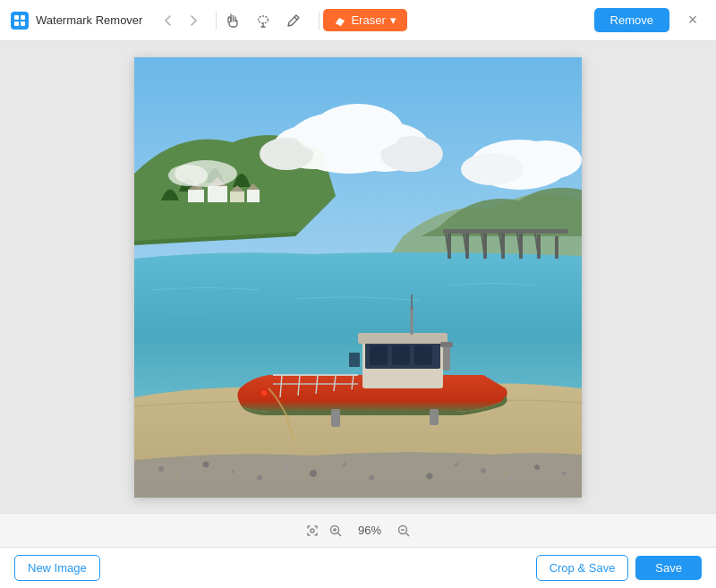 This screenshot has height=588, width=716. What do you see at coordinates (20, 21) in the screenshot?
I see `app-icon` at bounding box center [20, 21].